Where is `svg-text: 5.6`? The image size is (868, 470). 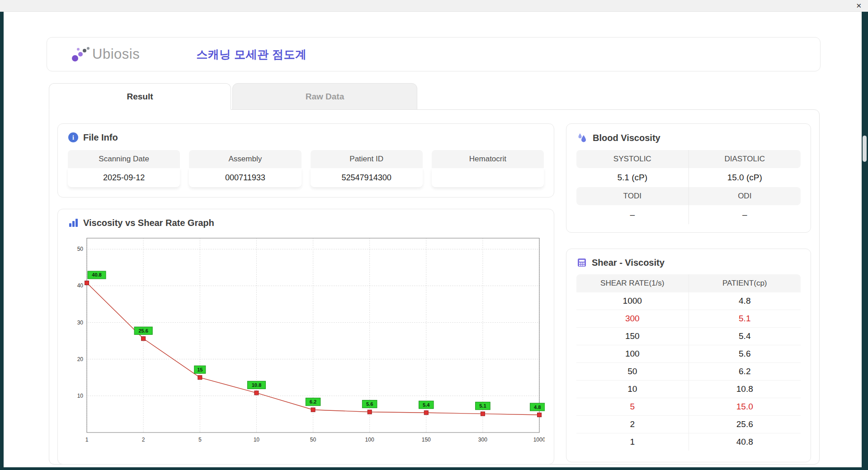 svg-text: 5.6 is located at coordinates (370, 404).